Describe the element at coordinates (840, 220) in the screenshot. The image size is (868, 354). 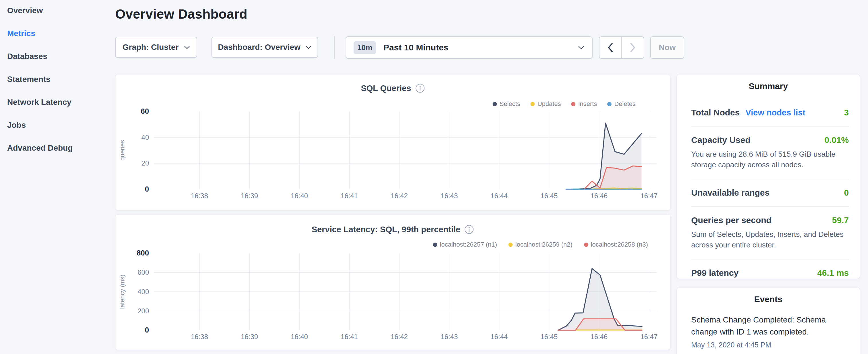
I see `summary-row-value: 59.7` at that location.